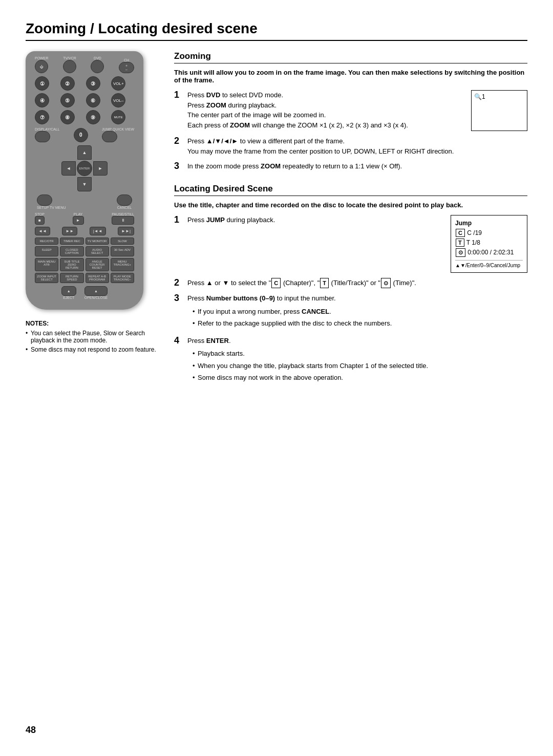 The image size is (553, 756). What do you see at coordinates (357, 166) in the screenshot?
I see `zoom-step3-content: In the zoom mode press ZOOM repeatedly t…` at bounding box center [357, 166].